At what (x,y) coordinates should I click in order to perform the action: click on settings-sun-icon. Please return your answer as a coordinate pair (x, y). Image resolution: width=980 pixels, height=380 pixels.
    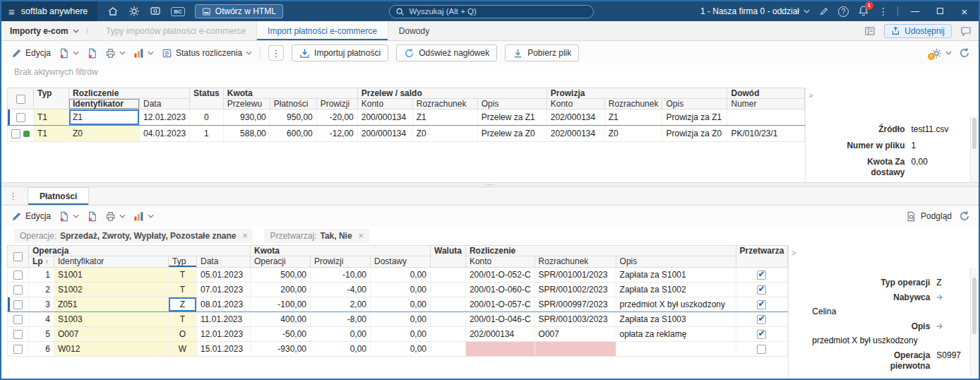
    Looking at the image, I should click on (134, 11).